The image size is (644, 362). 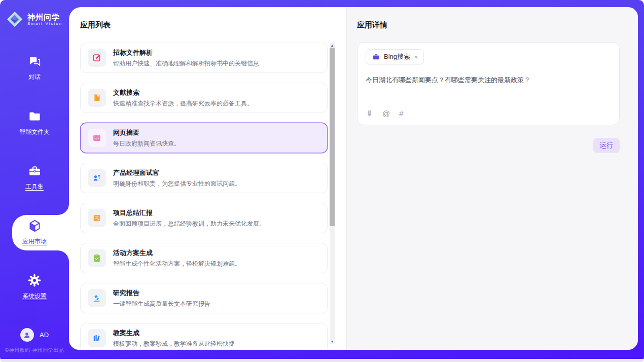 I want to click on app-card-title: 招标文件解析, so click(x=186, y=53).